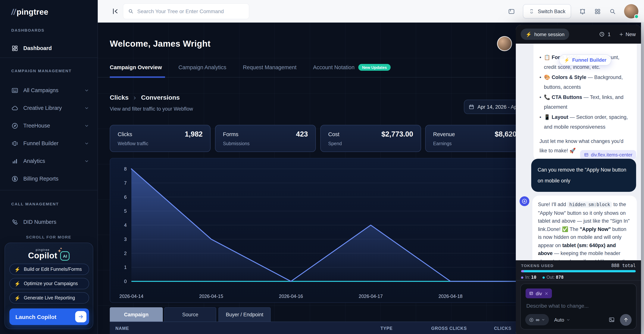 This screenshot has width=644, height=334. I want to click on history-clock-icon, so click(602, 34).